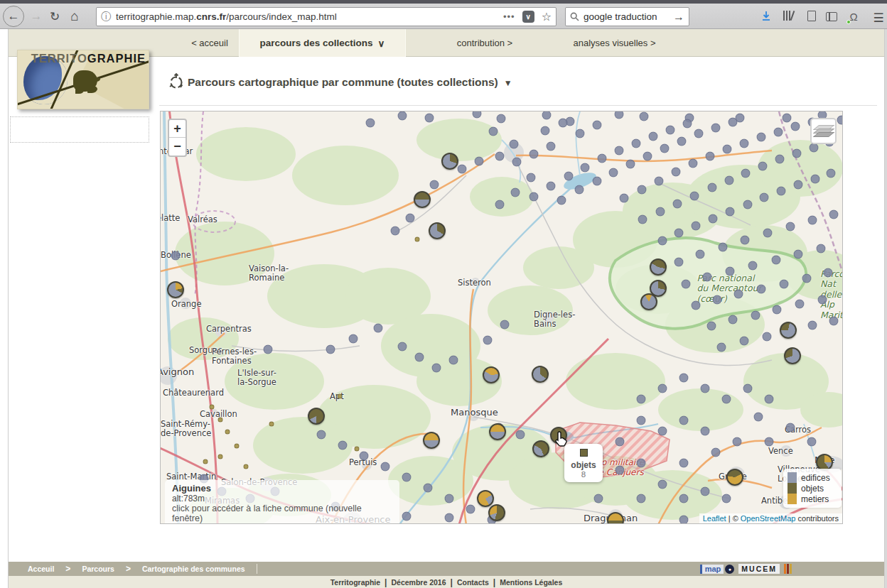 The width and height of the screenshot is (887, 588). Describe the element at coordinates (832, 18) in the screenshot. I see `sidebar-icon` at that location.